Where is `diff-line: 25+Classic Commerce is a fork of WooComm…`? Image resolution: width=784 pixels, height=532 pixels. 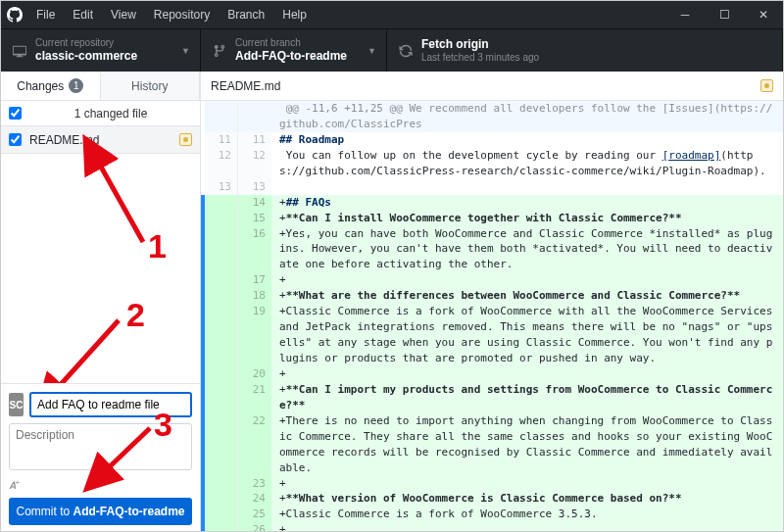
diff-line: 25+Classic Commerce is a fork of WooComm… is located at coordinates (492, 514).